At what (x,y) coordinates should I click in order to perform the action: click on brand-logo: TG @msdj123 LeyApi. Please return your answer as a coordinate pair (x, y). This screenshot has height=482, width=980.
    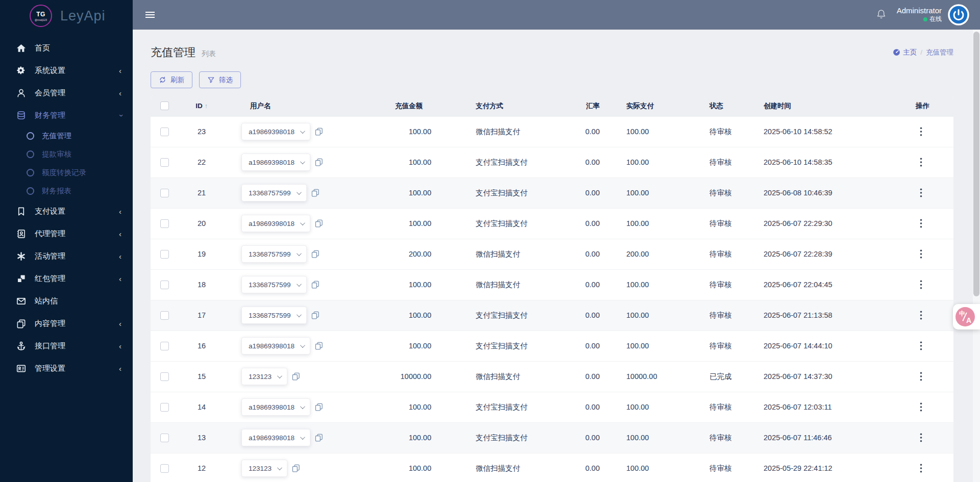
    Looking at the image, I should click on (66, 16).